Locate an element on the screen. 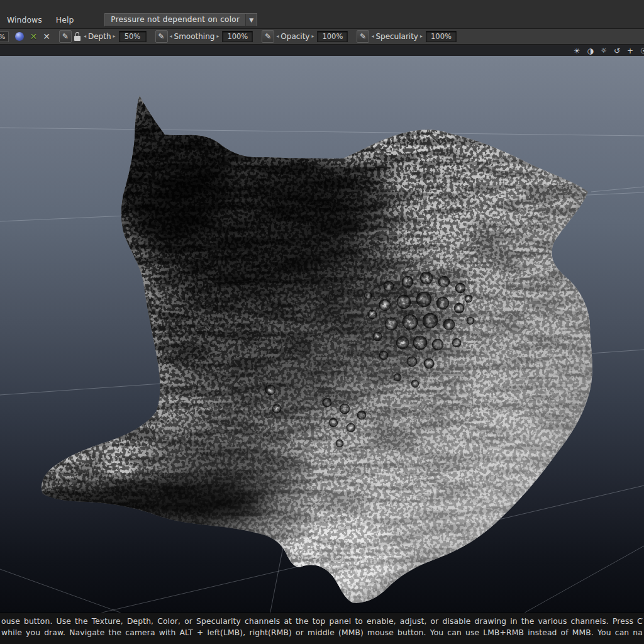 The image size is (644, 644). status-bar: ouse button. Use the Texture, Depth, Col… is located at coordinates (322, 628).